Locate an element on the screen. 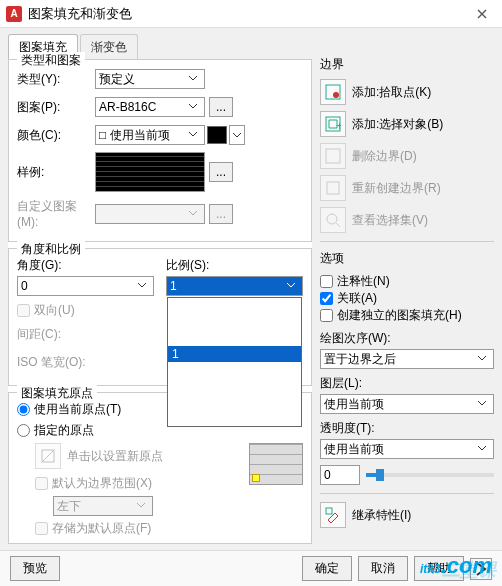 Image resolution: width=502 pixels, height=586 pixels. double-checkbox: 双向(U) is located at coordinates (86, 310).